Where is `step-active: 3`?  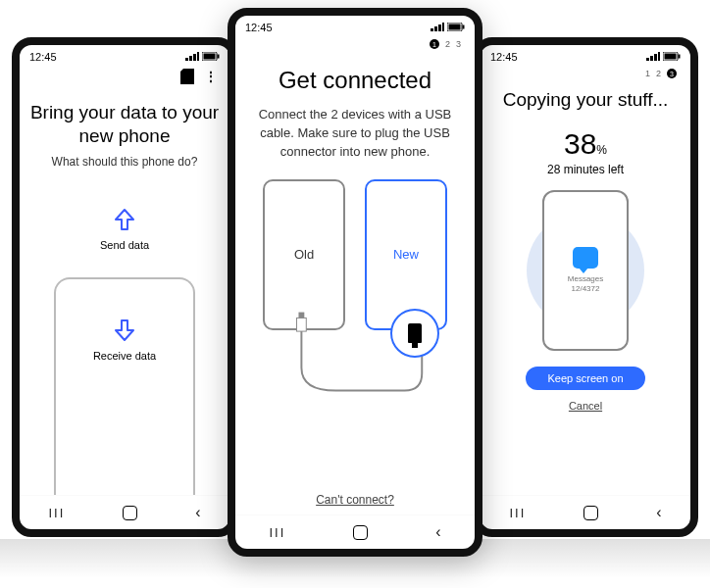 step-active: 3 is located at coordinates (672, 74).